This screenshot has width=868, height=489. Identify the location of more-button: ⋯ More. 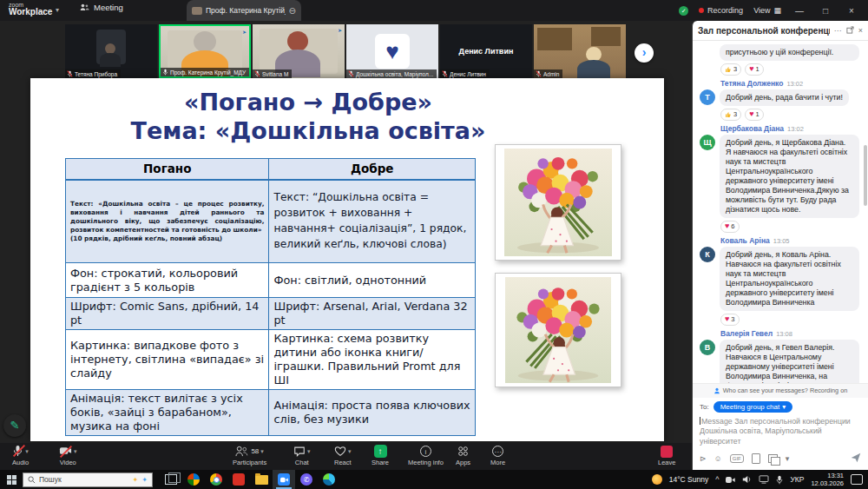
(498, 455).